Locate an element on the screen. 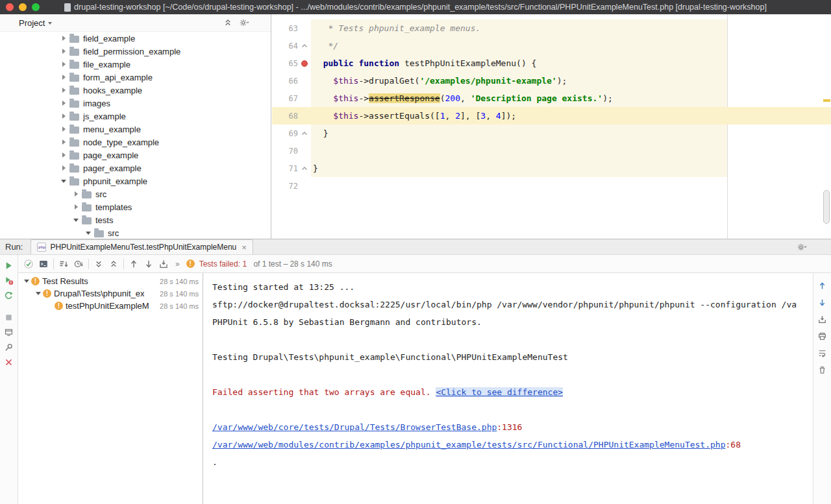 The image size is (831, 504). test-tree-row: Test Results28 s 140 ms is located at coordinates (110, 282).